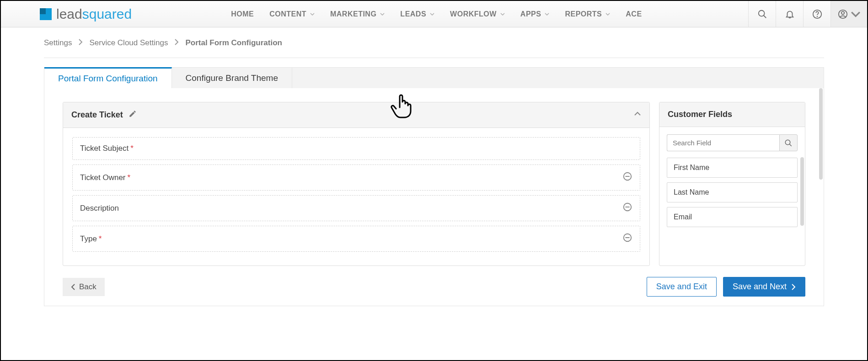 This screenshot has width=868, height=361. Describe the element at coordinates (849, 14) in the screenshot. I see `user-menu` at that location.